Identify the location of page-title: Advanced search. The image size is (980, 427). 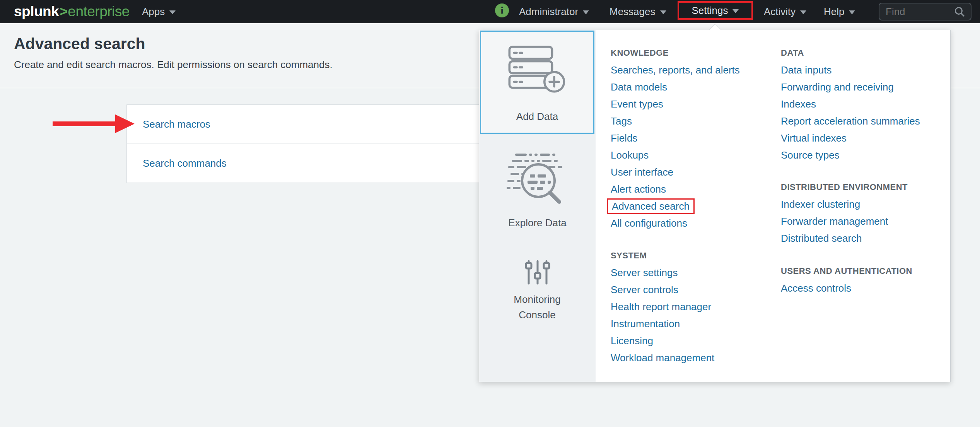
(80, 44).